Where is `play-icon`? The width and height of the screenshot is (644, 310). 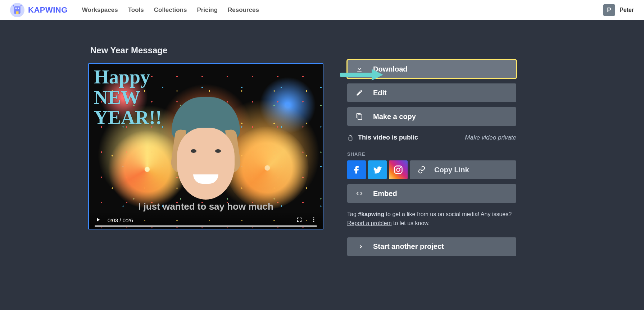 play-icon is located at coordinates (98, 220).